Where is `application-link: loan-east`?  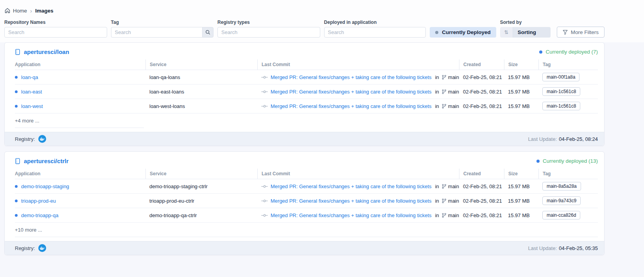 application-link: loan-east is located at coordinates (31, 92).